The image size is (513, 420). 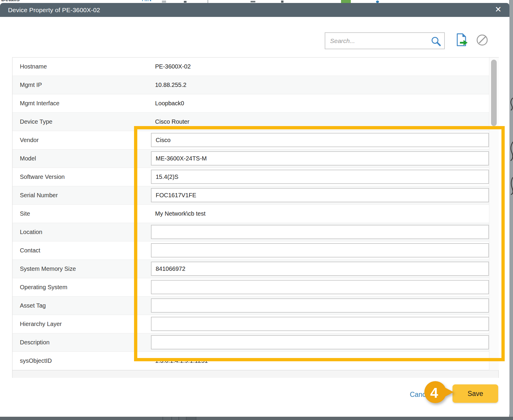 I want to click on search-box, so click(x=385, y=41).